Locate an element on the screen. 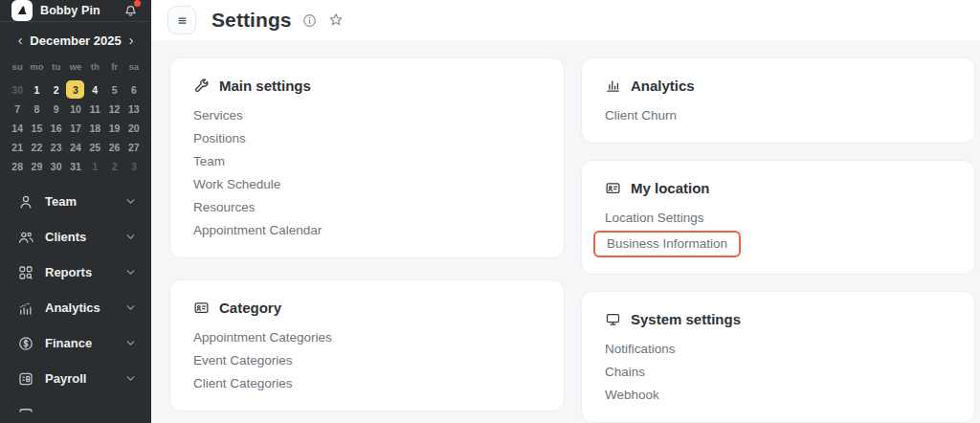 Image resolution: width=980 pixels, height=423 pixels. star-icon is located at coordinates (336, 20).